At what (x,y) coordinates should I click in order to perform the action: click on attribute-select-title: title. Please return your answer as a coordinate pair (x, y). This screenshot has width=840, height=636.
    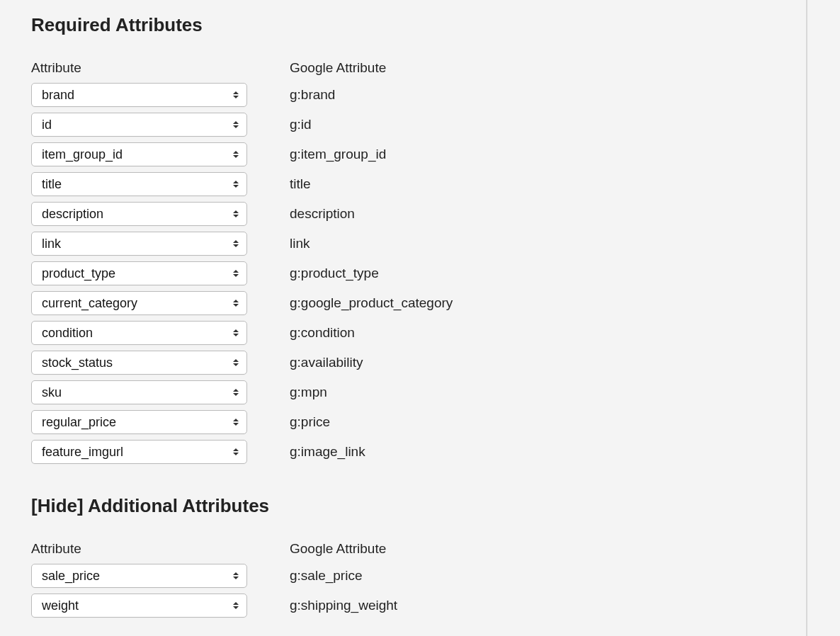
    Looking at the image, I should click on (139, 184).